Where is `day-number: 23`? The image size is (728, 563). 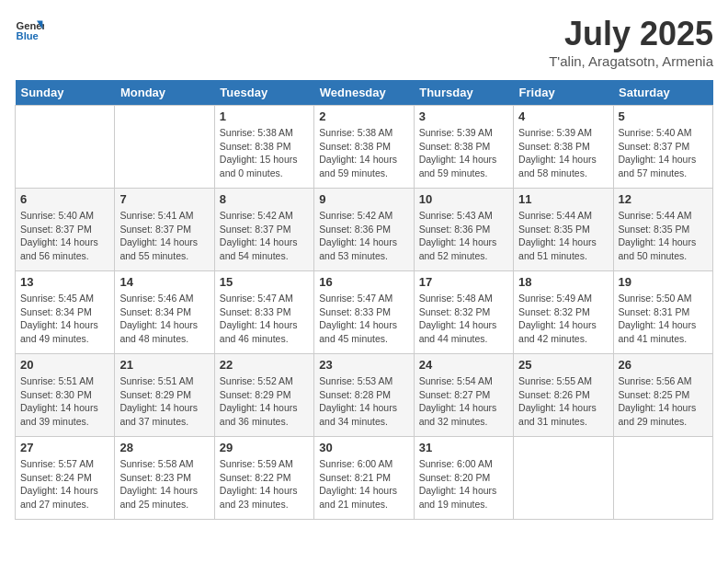 day-number: 23 is located at coordinates (364, 364).